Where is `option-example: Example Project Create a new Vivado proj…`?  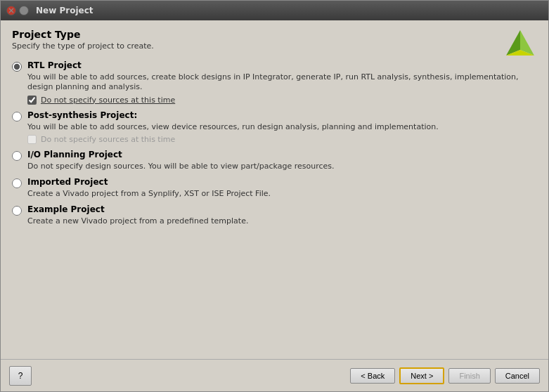
option-example: Example Project Create a new Vivado proj… is located at coordinates (274, 215).